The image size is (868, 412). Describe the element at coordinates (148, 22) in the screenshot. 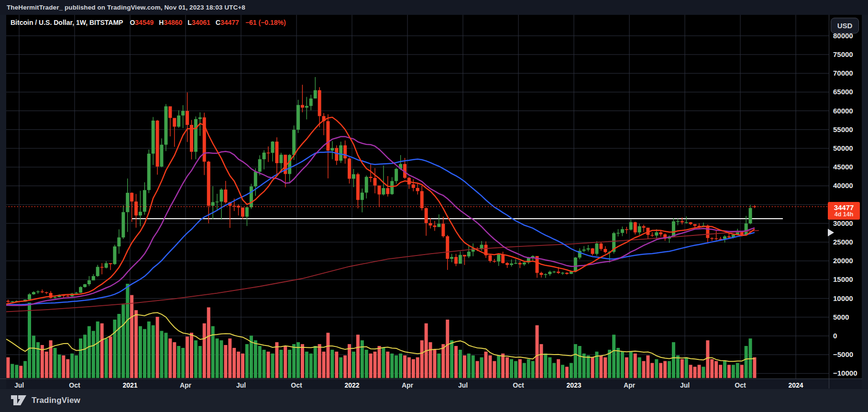

I see `symbol-legend: Bitcoin / U.S. Dollar, 1W, BITSTAMP O345…` at that location.